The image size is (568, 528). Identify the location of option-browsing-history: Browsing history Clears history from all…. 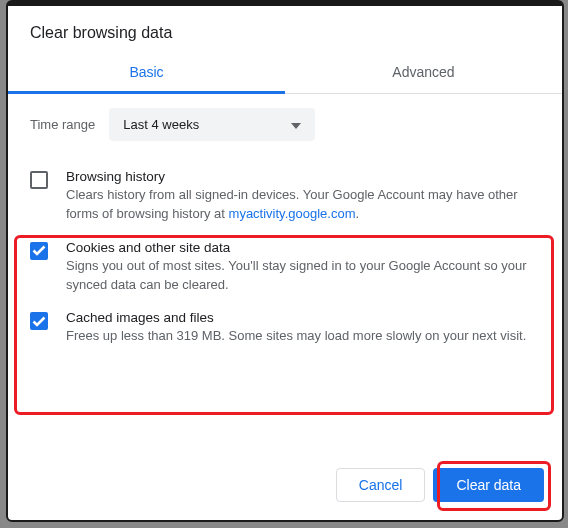
(287, 198).